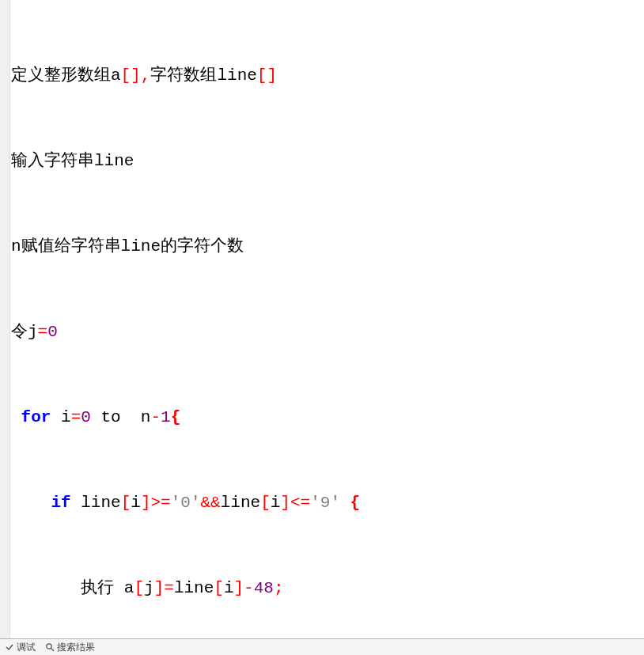  Describe the element at coordinates (60, 503) in the screenshot. I see `keyword-if: if` at that location.